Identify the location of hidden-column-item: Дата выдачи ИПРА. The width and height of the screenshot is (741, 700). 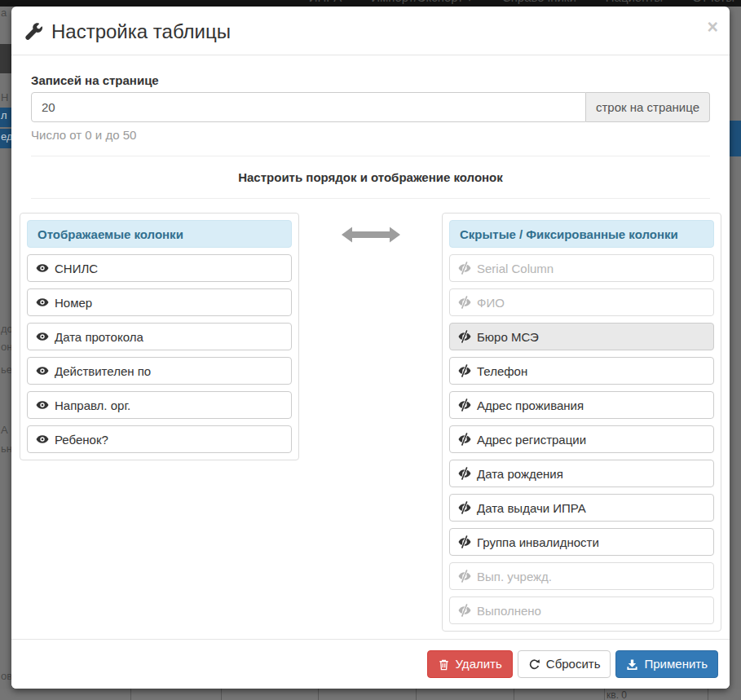
(582, 508).